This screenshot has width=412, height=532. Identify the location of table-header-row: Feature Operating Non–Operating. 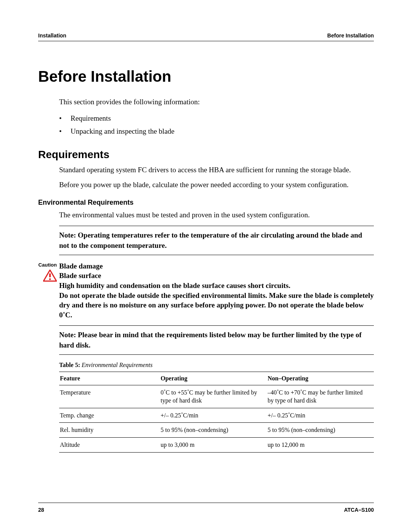
(217, 378).